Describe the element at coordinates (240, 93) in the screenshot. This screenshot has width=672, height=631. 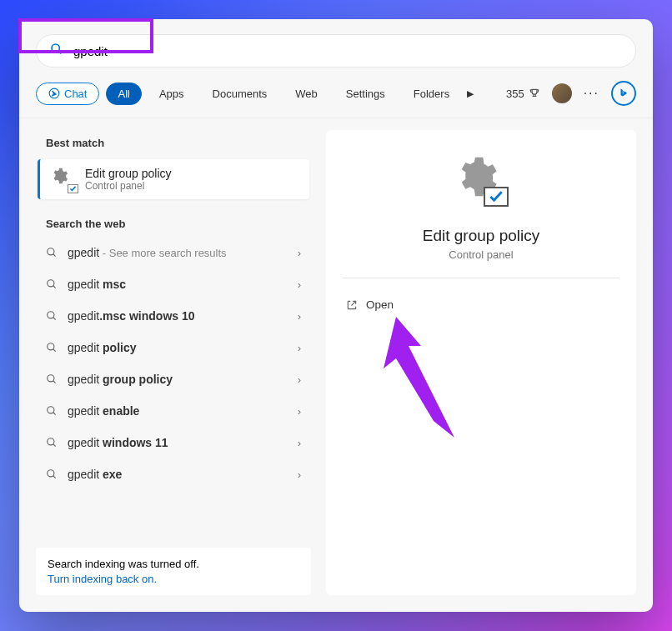
I see `filter-documents: Documents` at that location.